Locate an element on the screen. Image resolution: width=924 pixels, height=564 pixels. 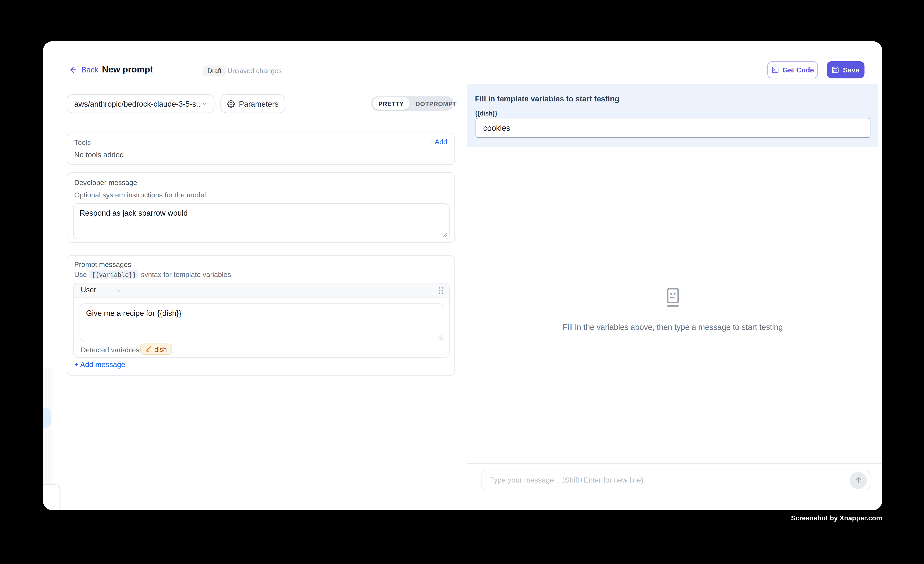
clipped-selected-item is located at coordinates (47, 418).